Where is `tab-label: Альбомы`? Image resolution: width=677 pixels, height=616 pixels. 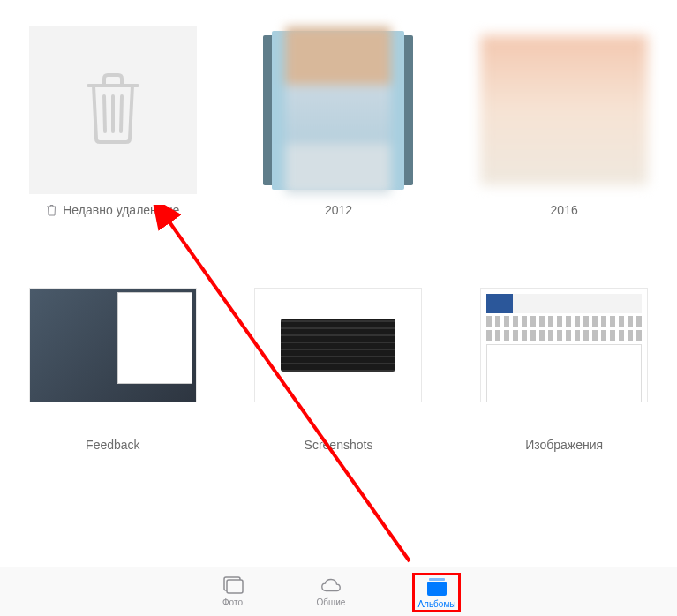
tab-label: Альбомы is located at coordinates (436, 604).